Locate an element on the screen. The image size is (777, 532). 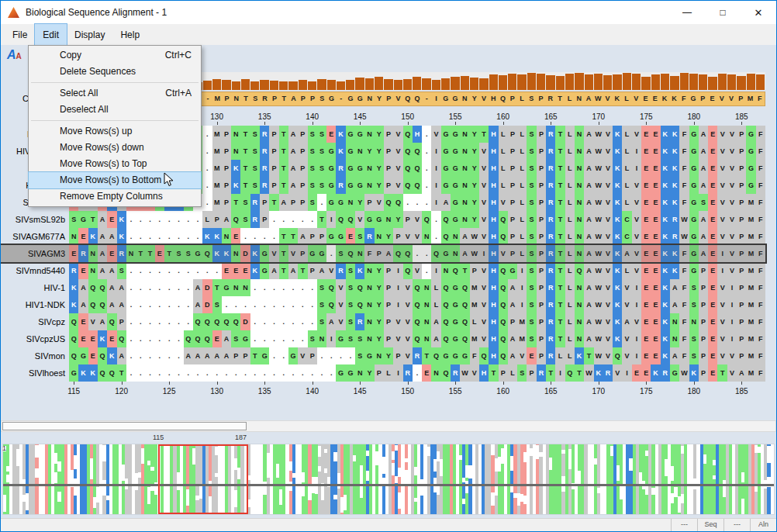
sequence-label: HIV1-NDK is located at coordinates (35, 305).